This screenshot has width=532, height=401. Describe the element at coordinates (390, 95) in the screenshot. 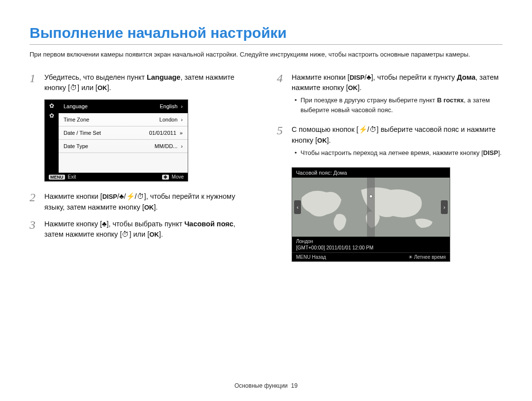

I see `step-4: 4 Нажмите кнопки [DISP/♣], чтобы перейти…` at that location.